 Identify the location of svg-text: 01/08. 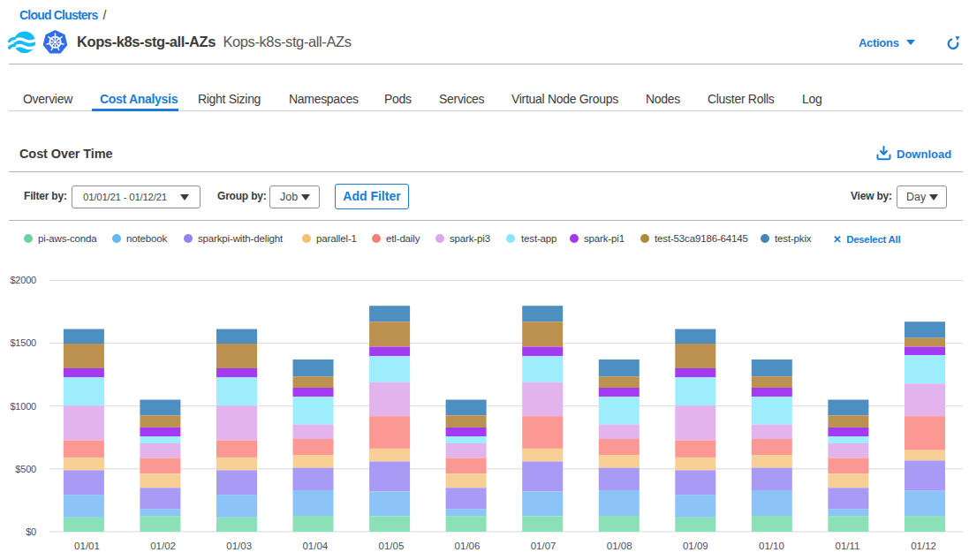
(620, 546).